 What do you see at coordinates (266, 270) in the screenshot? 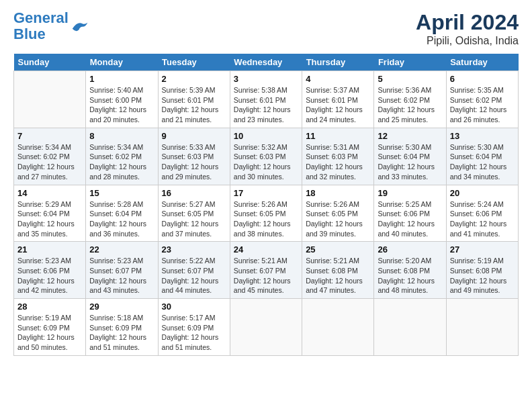
I see `week-row-4: 21Sunrise: 5:23 AM Sunset: 6:06 PM Dayli…` at bounding box center [266, 270].